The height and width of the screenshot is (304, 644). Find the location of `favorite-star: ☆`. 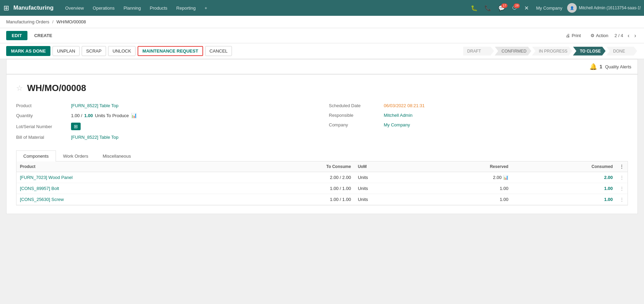

favorite-star: ☆ is located at coordinates (20, 88).